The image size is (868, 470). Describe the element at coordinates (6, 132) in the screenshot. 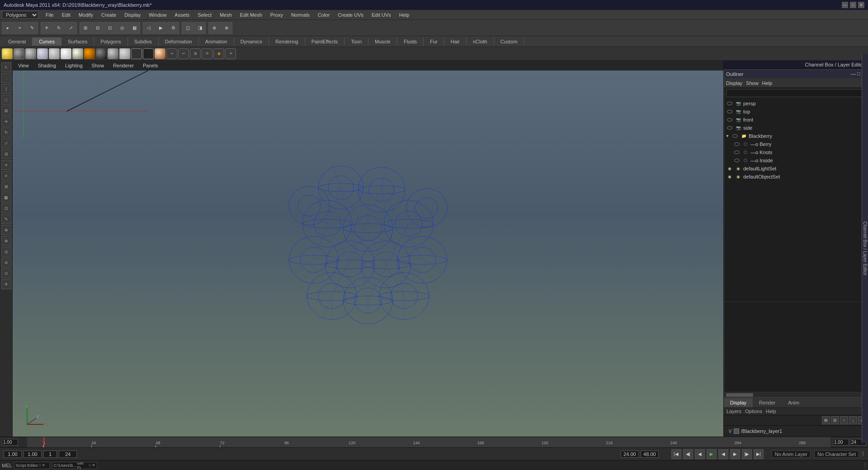

I see `rotate-btn: ↻` at that location.